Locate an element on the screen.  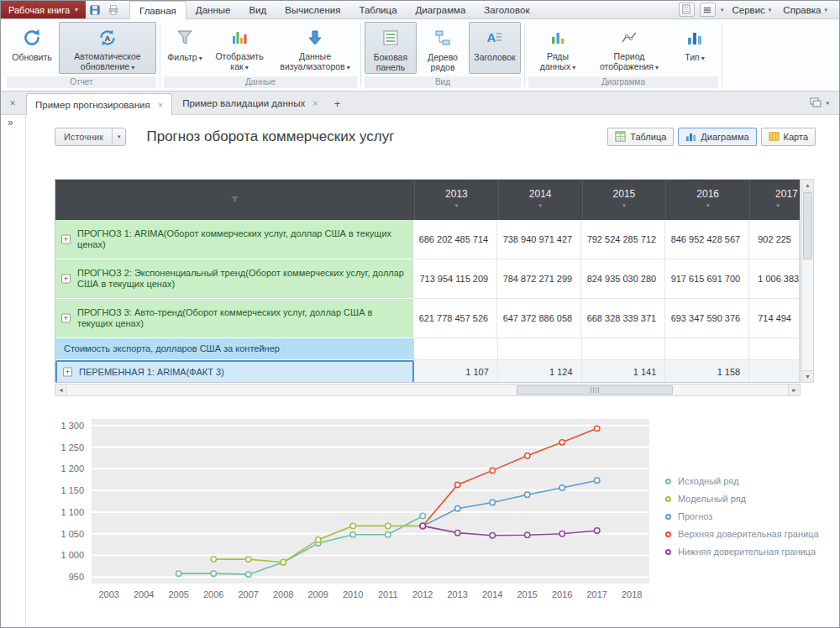
value-cell: 621 778 457 526 is located at coordinates (455, 319).